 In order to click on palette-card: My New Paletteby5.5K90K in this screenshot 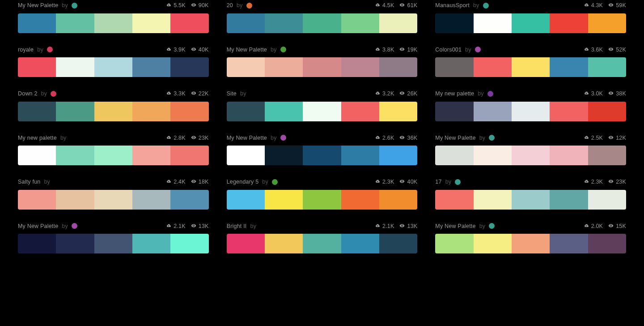, I will do `click(114, 18)`.